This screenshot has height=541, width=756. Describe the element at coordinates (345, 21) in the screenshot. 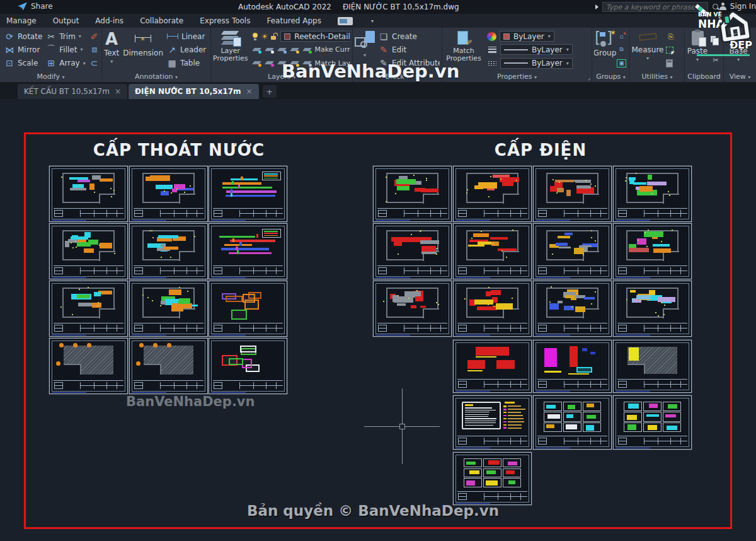

I see `workspace-button` at that location.